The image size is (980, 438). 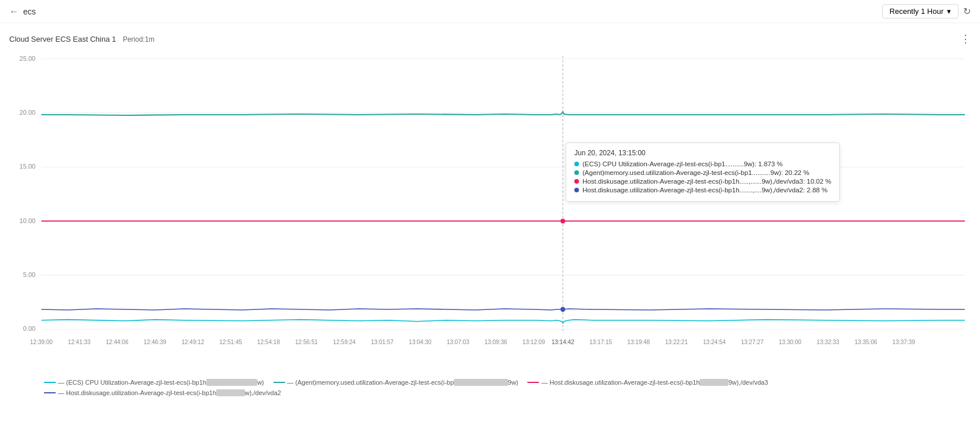 What do you see at coordinates (28, 112) in the screenshot?
I see `svg-text: 20.00` at bounding box center [28, 112].